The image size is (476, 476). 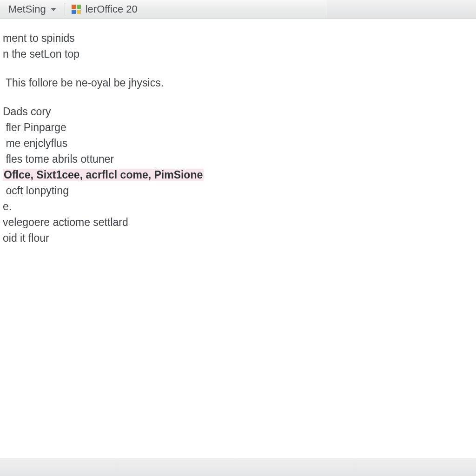 I want to click on doc-line: fles tome abrils ottuner, so click(x=239, y=159).